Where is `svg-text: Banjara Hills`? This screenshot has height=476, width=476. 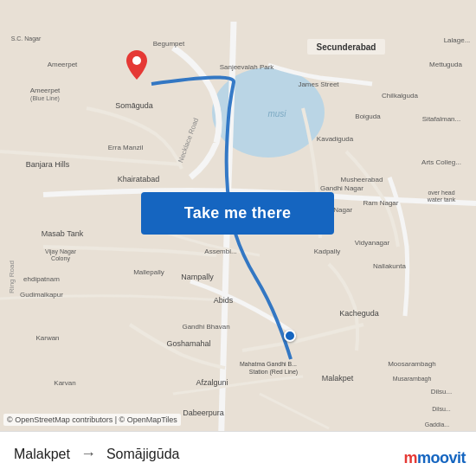 svg-text: Banjara Hills is located at coordinates (48, 164).